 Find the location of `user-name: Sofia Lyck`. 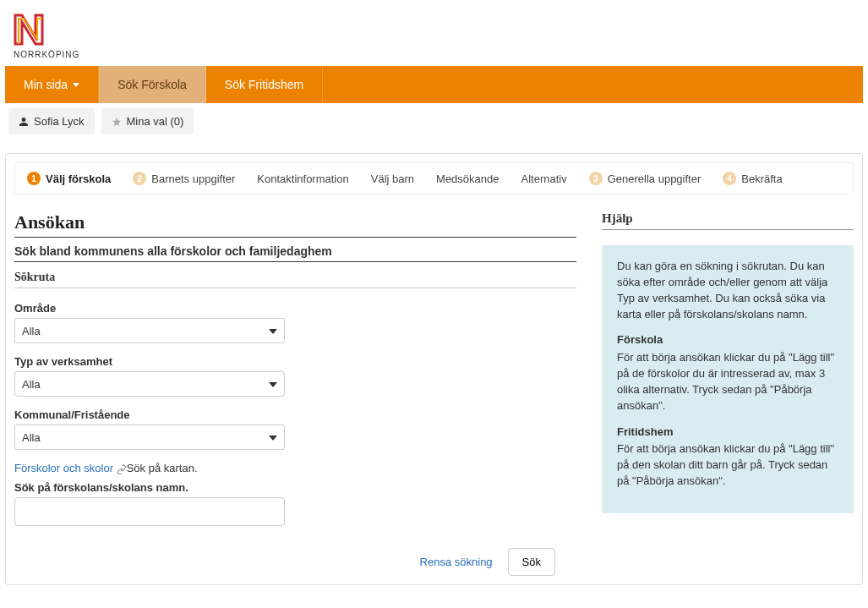

user-name: Sofia Lyck is located at coordinates (59, 122).